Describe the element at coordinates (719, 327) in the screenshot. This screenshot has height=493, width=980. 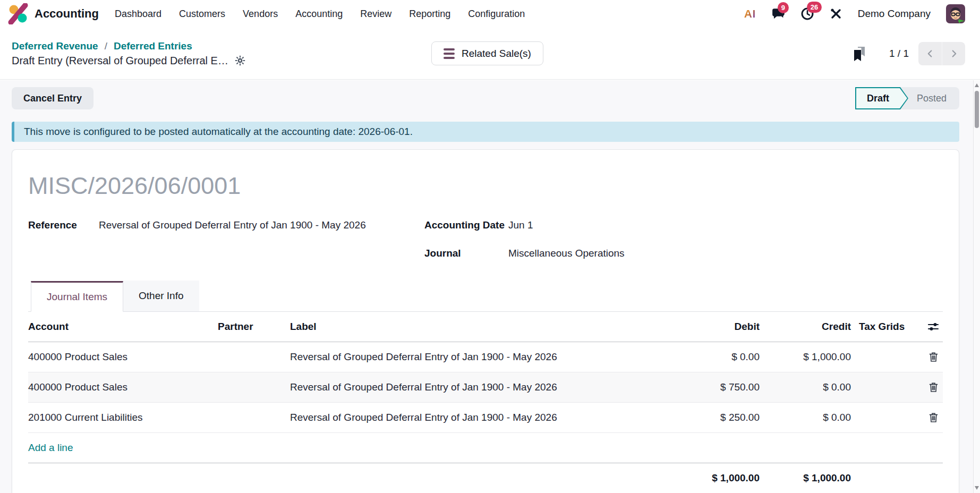
I see `col-debit: Debit` at that location.